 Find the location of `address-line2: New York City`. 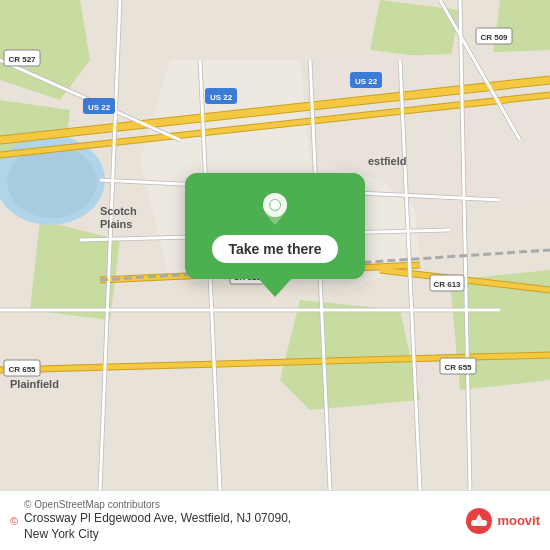

address-line2: New York City is located at coordinates (158, 535).